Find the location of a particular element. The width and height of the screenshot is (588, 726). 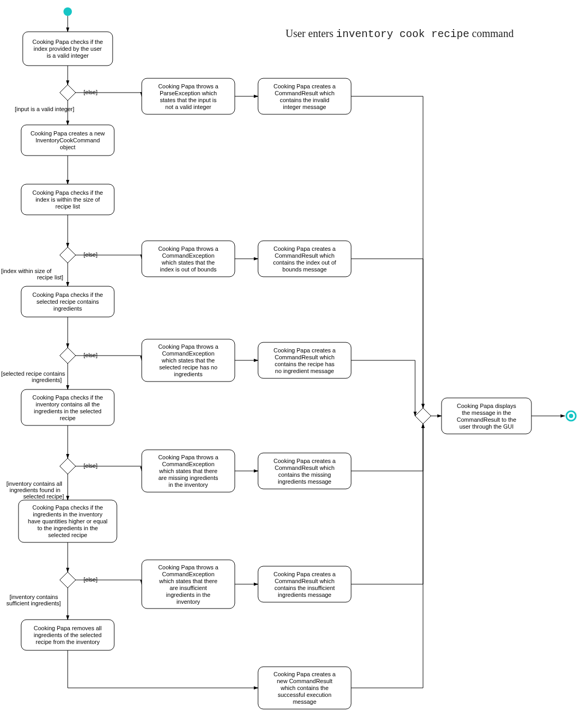

action-text: message is located at coordinates (305, 702).